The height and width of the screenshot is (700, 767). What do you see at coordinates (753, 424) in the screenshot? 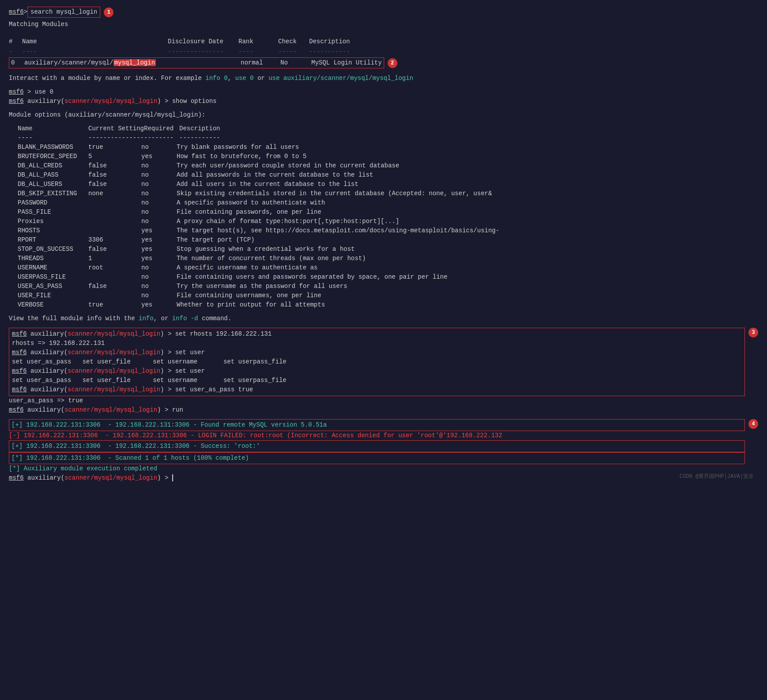
I see `badge-4: 4` at bounding box center [753, 424].